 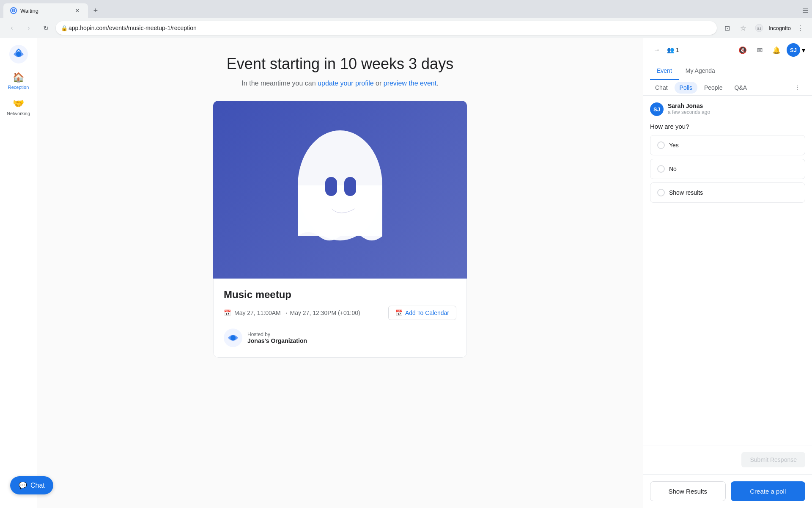 I want to click on user-avatar-dropdown: SJ ▾, so click(x=796, y=50).